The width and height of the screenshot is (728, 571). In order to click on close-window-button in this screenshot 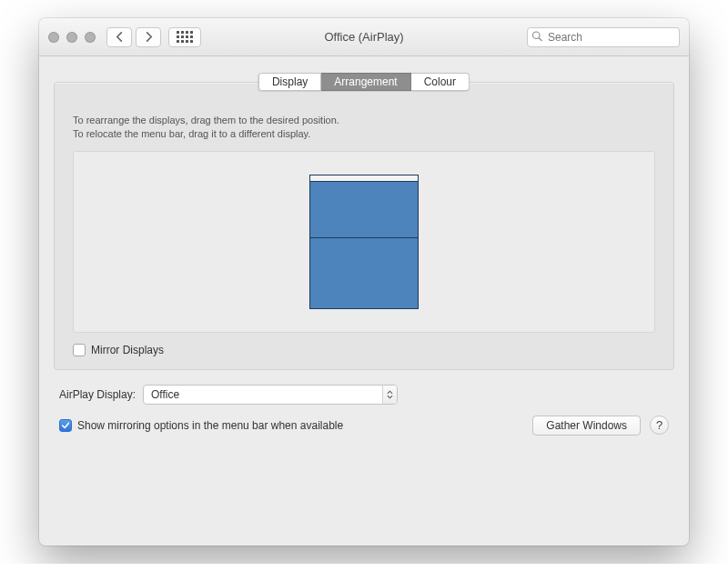, I will do `click(54, 37)`.